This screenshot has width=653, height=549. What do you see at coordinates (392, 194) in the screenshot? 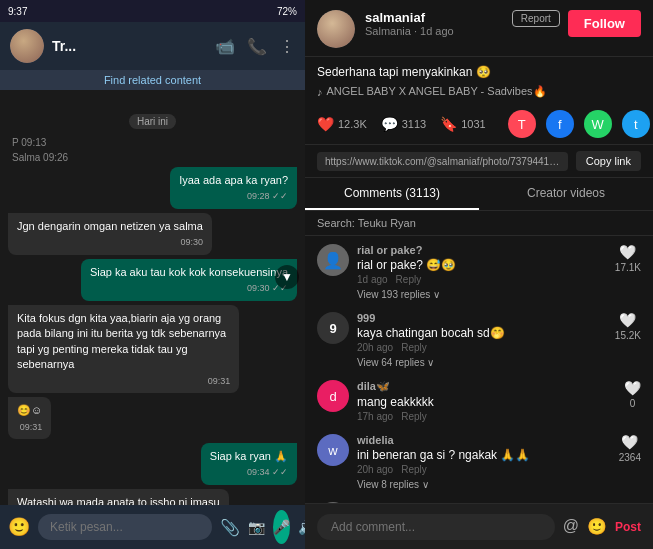
I see `tab-comments: Comments (3113)` at bounding box center [392, 194].